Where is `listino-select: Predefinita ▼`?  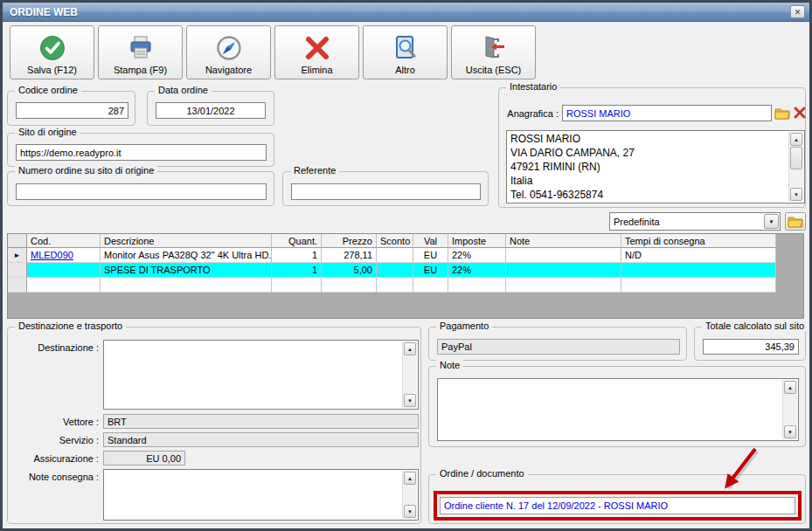 listino-select: Predefinita ▼ is located at coordinates (695, 222).